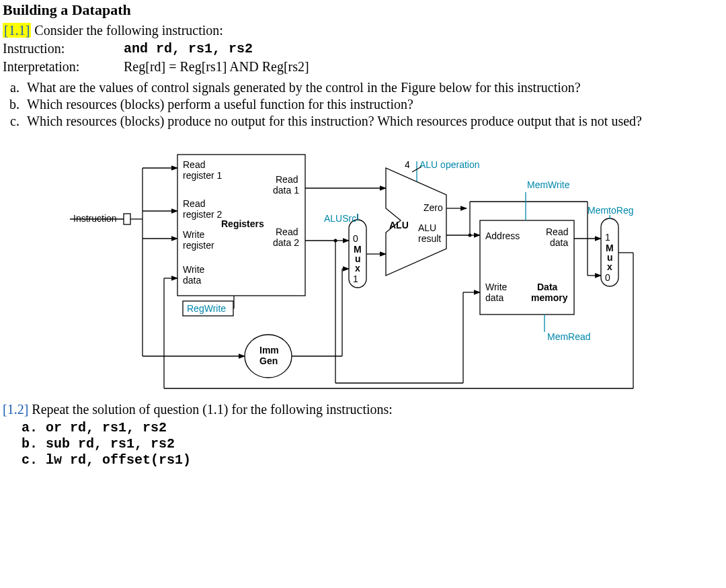 The width and height of the screenshot is (726, 588). What do you see at coordinates (373, 121) in the screenshot?
I see `q1-c: Which resources (blocks) produce no outp…` at bounding box center [373, 121].